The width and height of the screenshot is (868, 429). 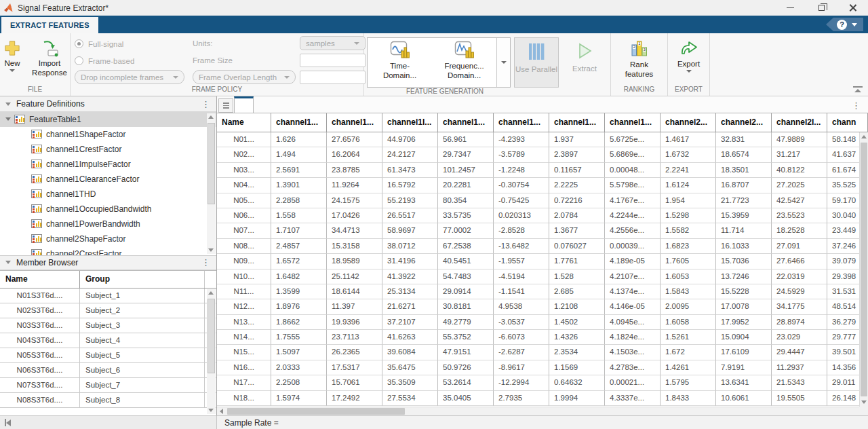 I want to click on maximize-button, so click(x=821, y=8).